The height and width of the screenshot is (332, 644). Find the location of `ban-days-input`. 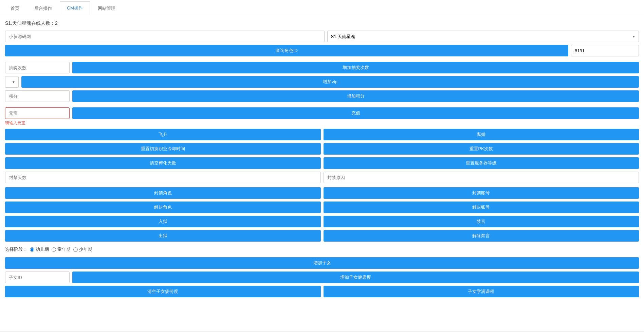

ban-days-input is located at coordinates (163, 177).